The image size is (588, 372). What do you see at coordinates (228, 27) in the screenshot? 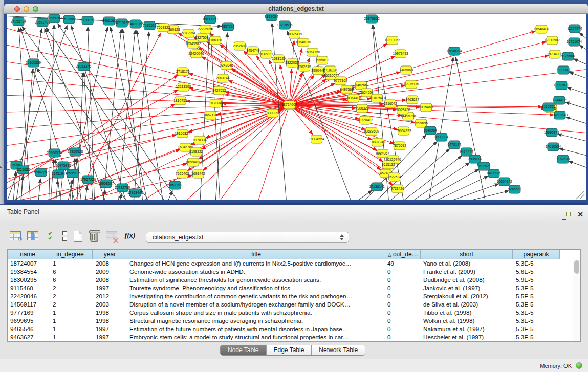
I see `graph-node: 7857224` at bounding box center [228, 27].